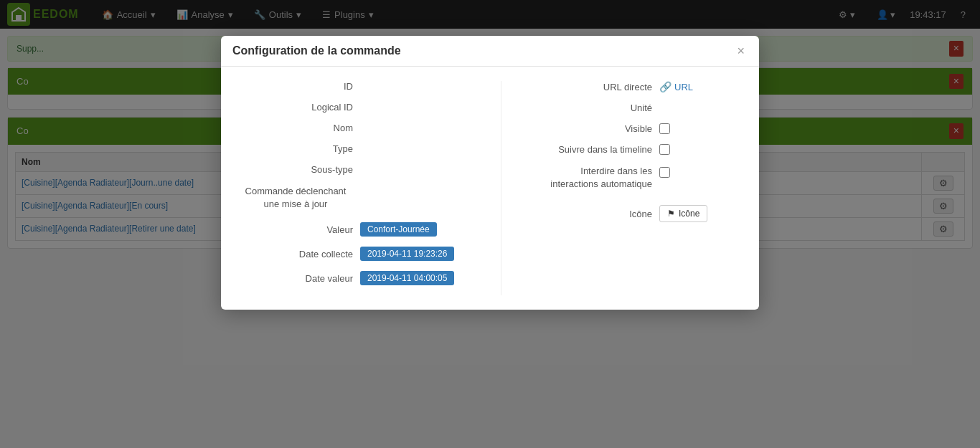 The image size is (980, 448). I want to click on label-timeline: Suivre dans la timeline, so click(580, 149).